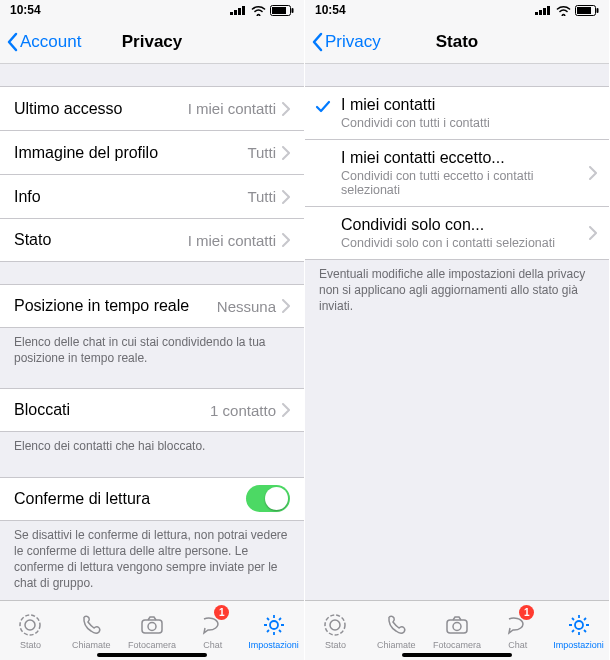 The width and height of the screenshot is (610, 660). I want to click on option-sub: Condividi con tutti i contatti, so click(416, 123).